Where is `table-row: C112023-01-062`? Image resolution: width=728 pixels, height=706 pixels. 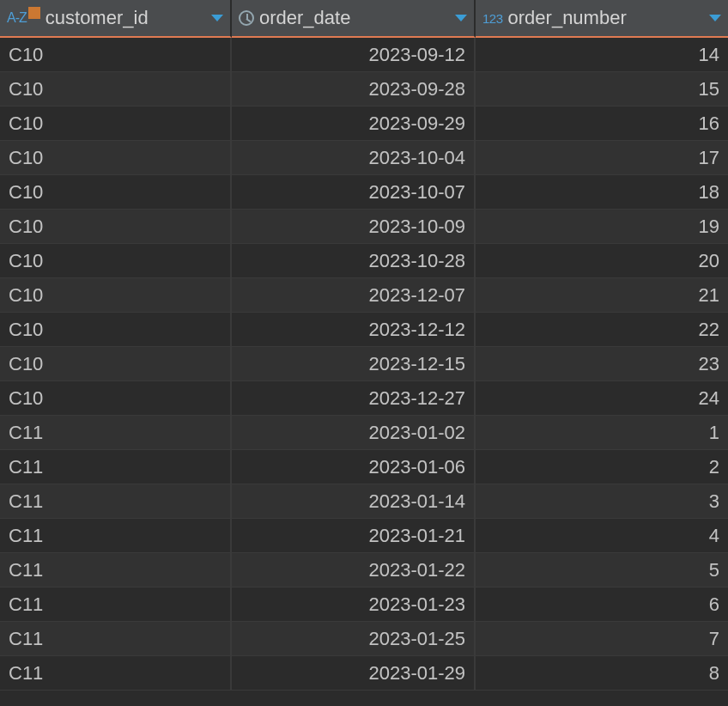
table-row: C112023-01-062 is located at coordinates (364, 467).